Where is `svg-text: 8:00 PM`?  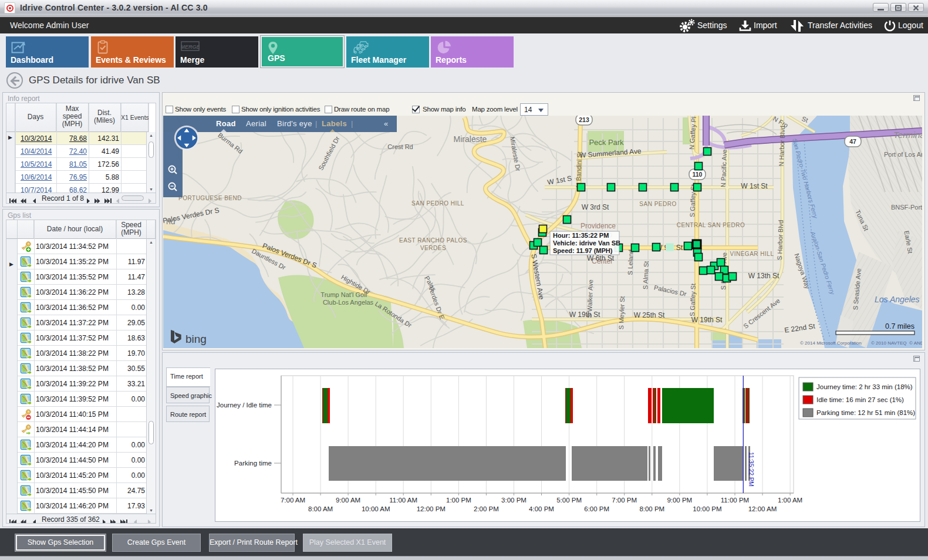
svg-text: 8:00 PM is located at coordinates (652, 509).